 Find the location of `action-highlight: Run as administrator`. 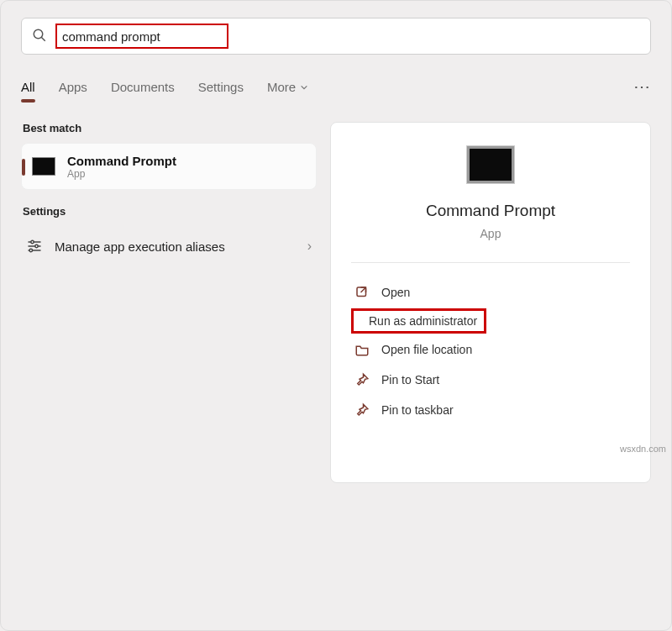

action-highlight: Run as administrator is located at coordinates (418, 321).